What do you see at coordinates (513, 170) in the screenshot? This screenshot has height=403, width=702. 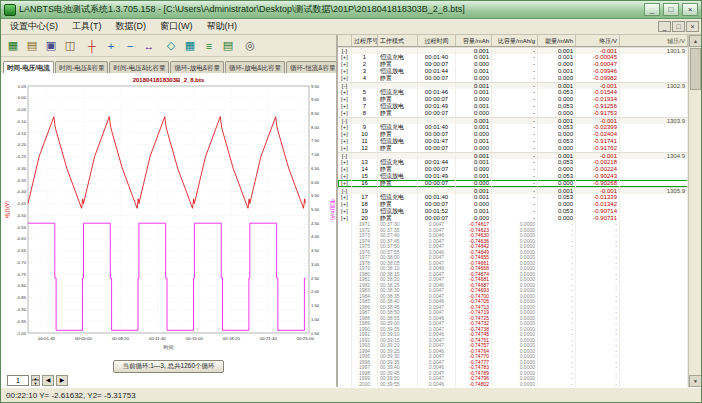 I see `table-row: [+]14静置00:00:070.000-0.000-0.00224` at bounding box center [513, 170].